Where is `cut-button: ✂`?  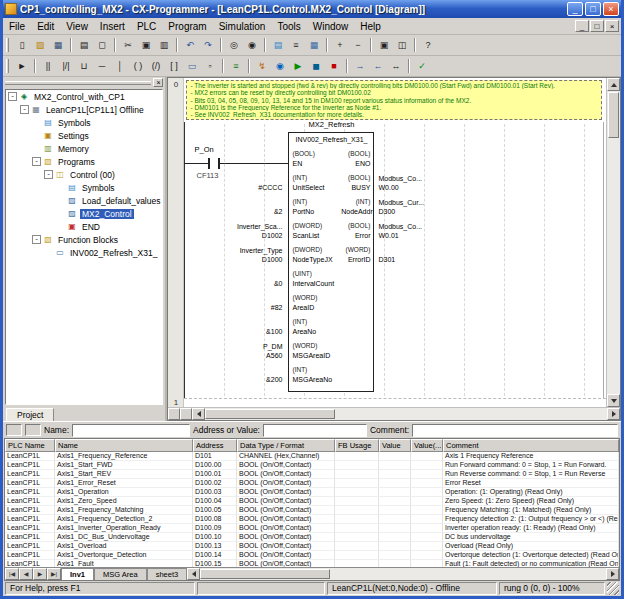
cut-button: ✂ is located at coordinates (128, 46).